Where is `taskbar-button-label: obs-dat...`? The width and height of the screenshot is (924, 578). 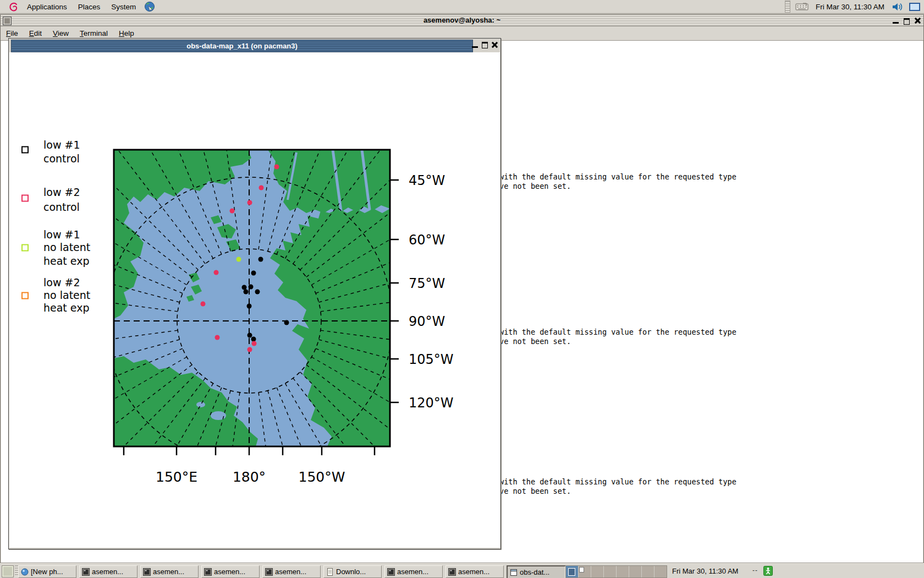
taskbar-button-label: obs-dat... is located at coordinates (535, 572).